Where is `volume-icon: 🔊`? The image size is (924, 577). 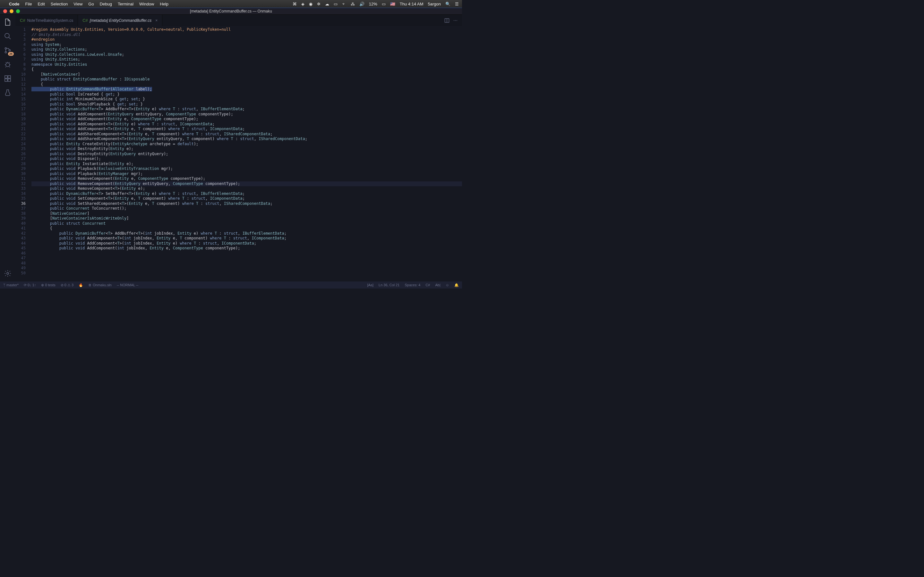
volume-icon: 🔊 is located at coordinates (362, 4).